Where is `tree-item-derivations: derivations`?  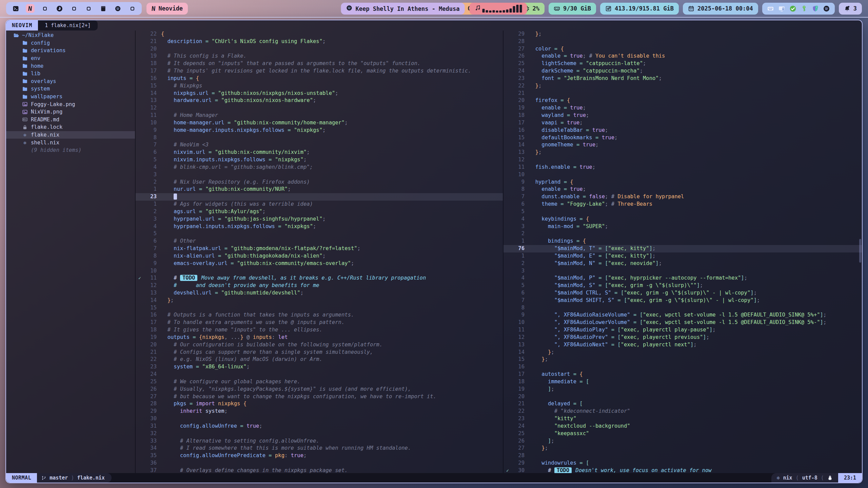 tree-item-derivations: derivations is located at coordinates (71, 51).